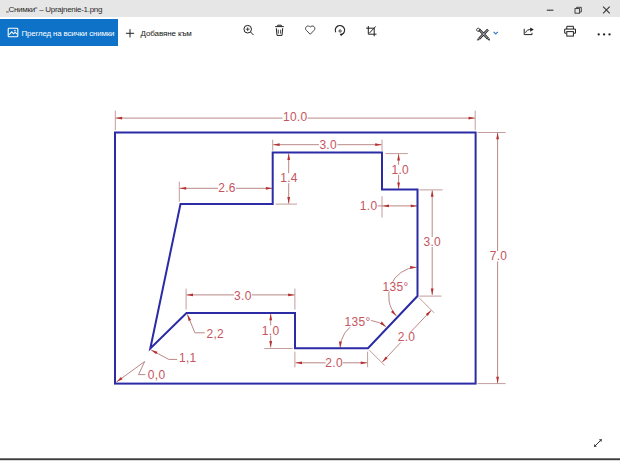 Image resolution: width=620 pixels, height=465 pixels. Describe the element at coordinates (216, 334) in the screenshot. I see `svg-text: 2,2` at that location.